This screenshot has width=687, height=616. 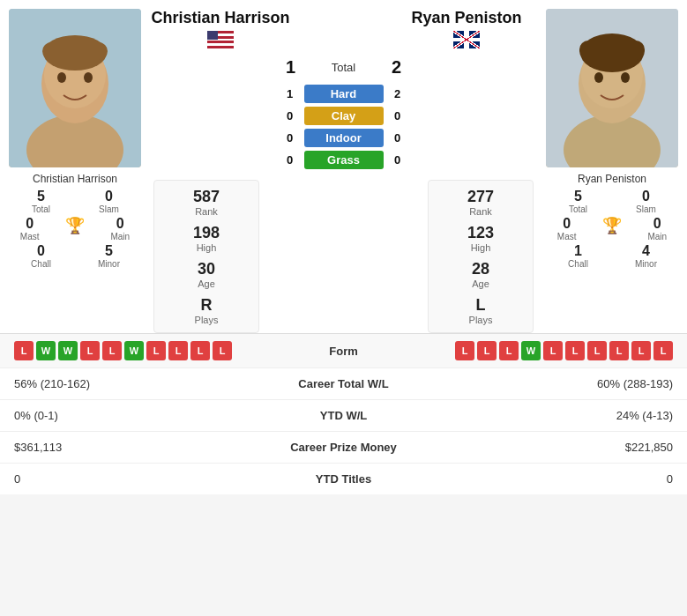 I want to click on stat-left-1: 0% (0-1), so click(x=120, y=416).